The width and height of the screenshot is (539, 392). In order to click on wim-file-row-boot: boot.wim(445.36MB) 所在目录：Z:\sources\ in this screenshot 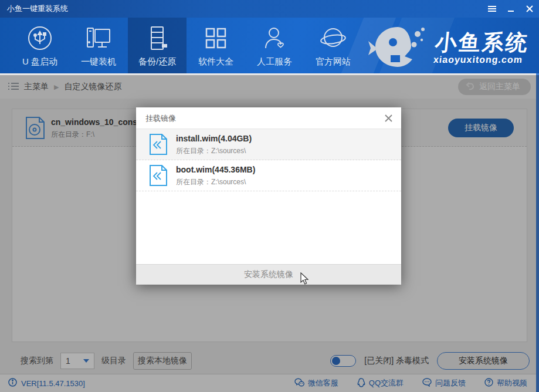, I will do `click(269, 176)`.